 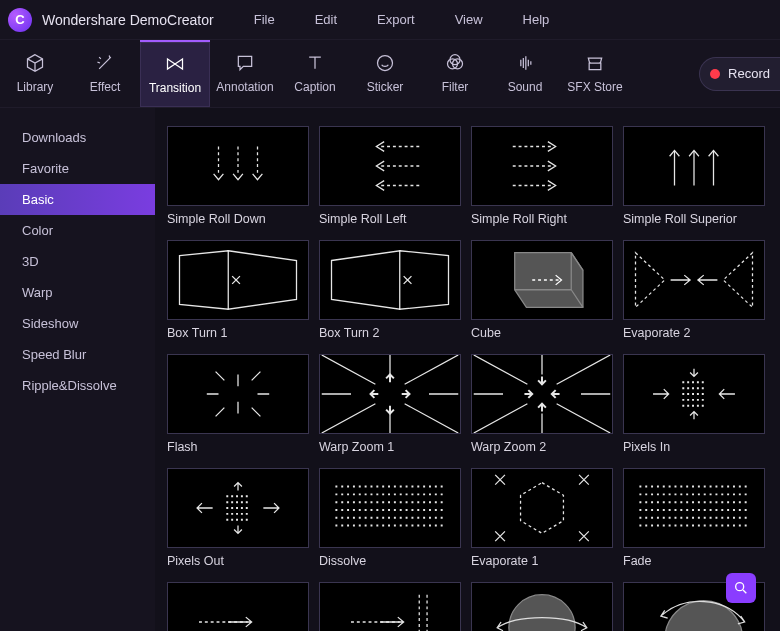 What do you see at coordinates (542, 518) in the screenshot?
I see `transition-card: Evaporate 1` at bounding box center [542, 518].